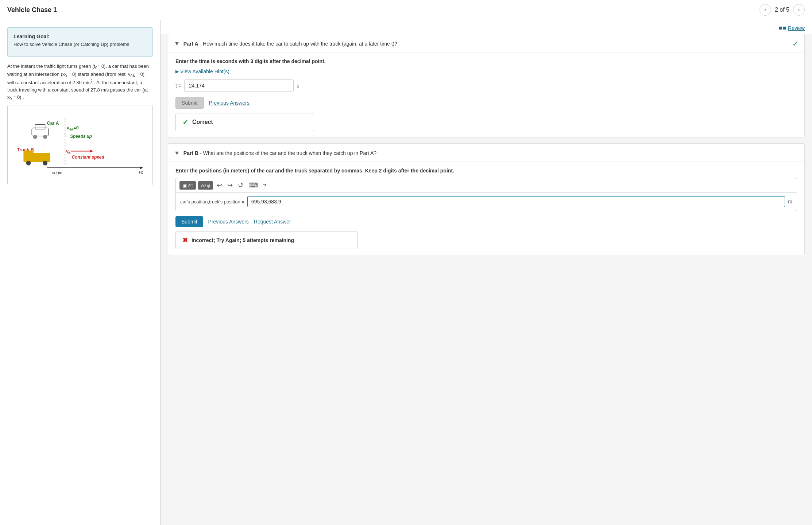  Describe the element at coordinates (80, 42) in the screenshot. I see `learning-goal-box: Learning Goal: How to solve Vehicle Chas…` at that location.